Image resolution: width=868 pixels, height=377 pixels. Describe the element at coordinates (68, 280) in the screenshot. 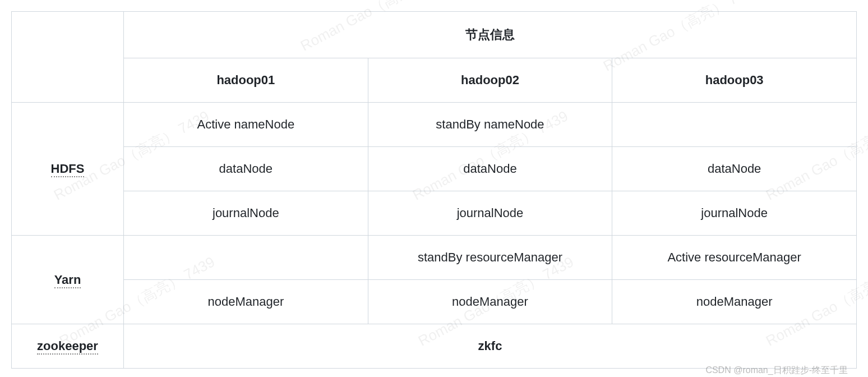

I see `section-label-yarn: Yarn` at that location.